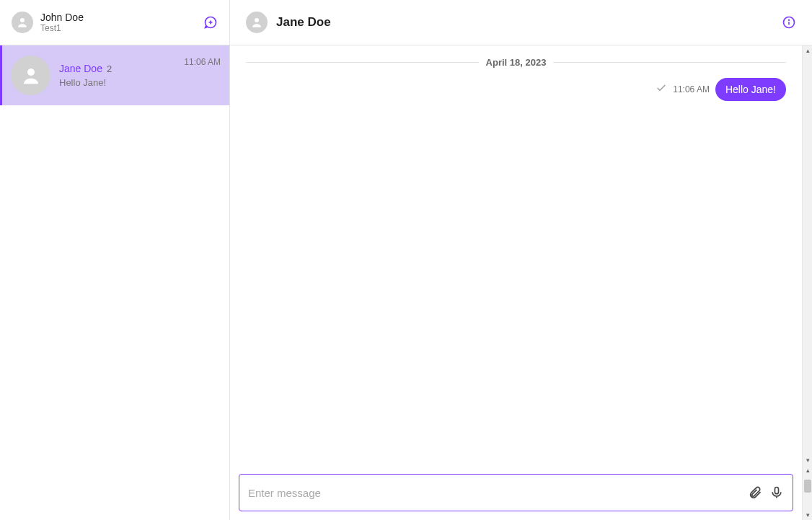 The width and height of the screenshot is (812, 520). I want to click on scrollbar-thumb, so click(808, 486).